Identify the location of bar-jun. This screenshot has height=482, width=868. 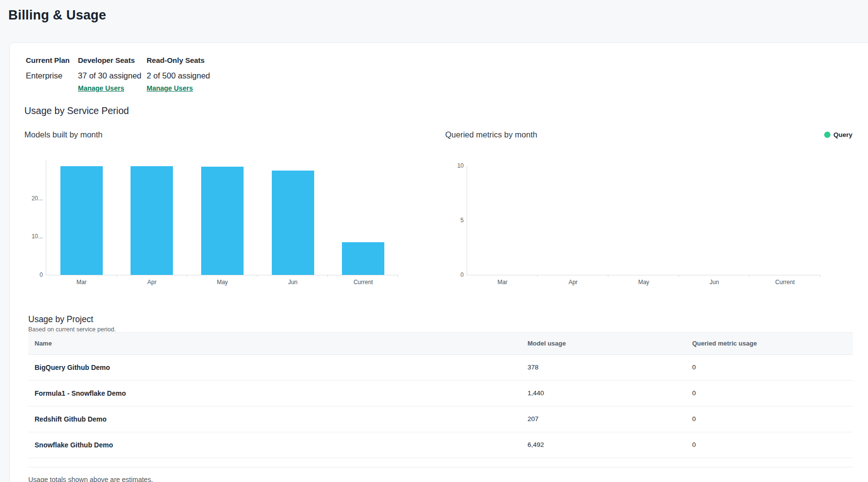
(293, 223).